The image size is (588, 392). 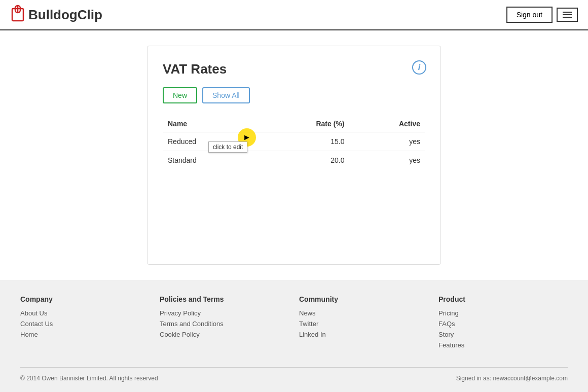 What do you see at coordinates (89, 378) in the screenshot?
I see `copyright-text: © 2014 Owen Bannister Limited. All right…` at bounding box center [89, 378].